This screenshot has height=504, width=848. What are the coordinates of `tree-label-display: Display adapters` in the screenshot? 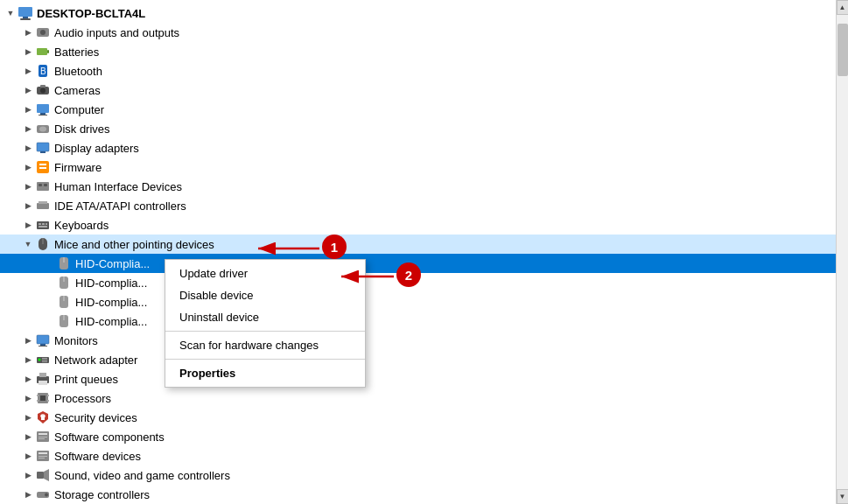 It's located at (445, 149).